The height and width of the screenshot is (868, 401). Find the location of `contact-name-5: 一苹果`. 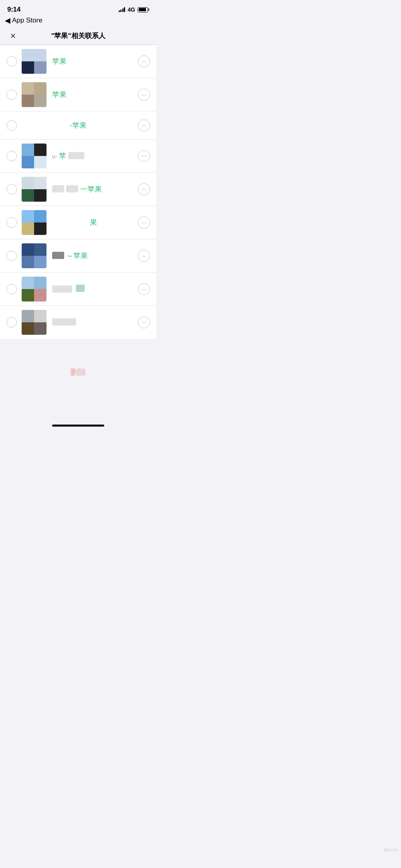

contact-name-5: 一苹果 is located at coordinates (93, 189).